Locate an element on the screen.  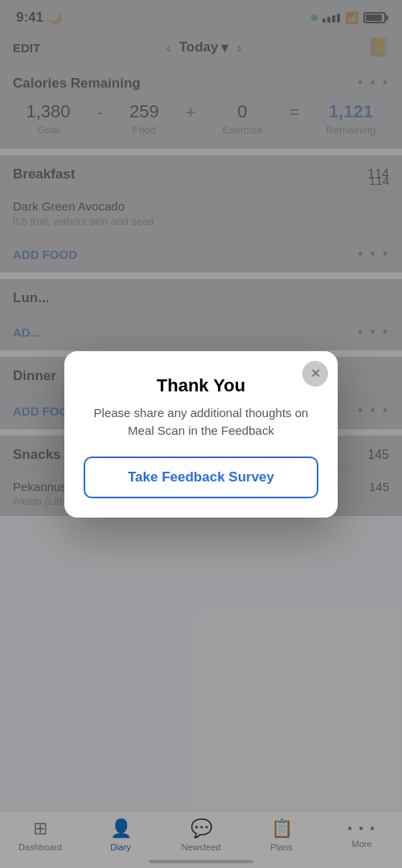
modal-body: Please share any additional thoughts on … is located at coordinates (201, 423).